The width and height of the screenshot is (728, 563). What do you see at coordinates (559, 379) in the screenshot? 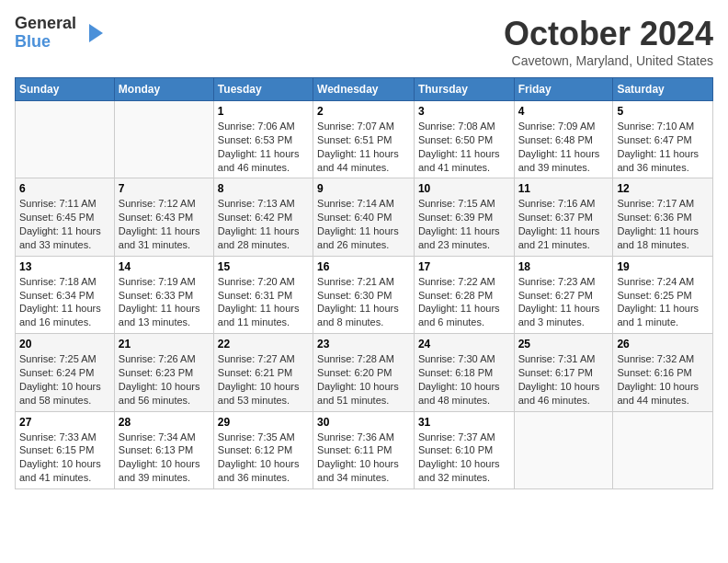
I see `day-info: Sunrise: 7:31 AMSunset: 6:17 PMDaylight:…` at bounding box center [559, 379].